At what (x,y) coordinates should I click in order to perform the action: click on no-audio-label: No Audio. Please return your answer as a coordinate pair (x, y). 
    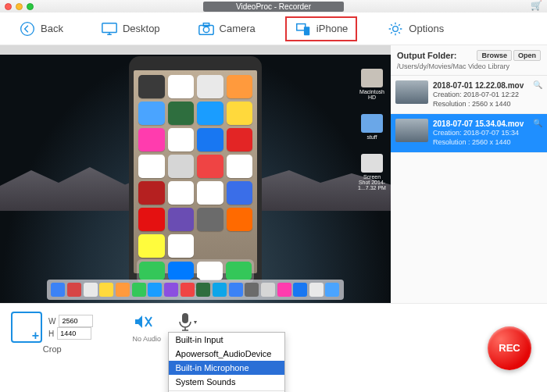
    Looking at the image, I should click on (147, 339).